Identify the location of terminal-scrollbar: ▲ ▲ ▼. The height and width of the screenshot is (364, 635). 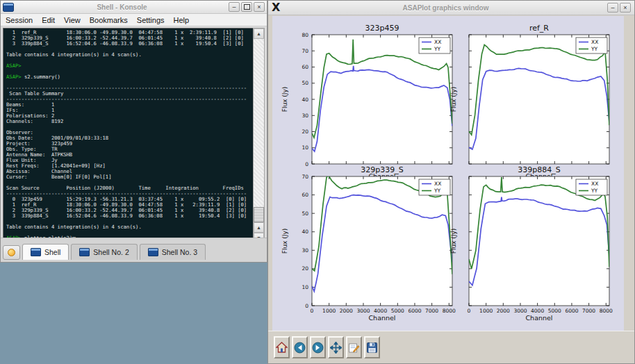
(258, 136).